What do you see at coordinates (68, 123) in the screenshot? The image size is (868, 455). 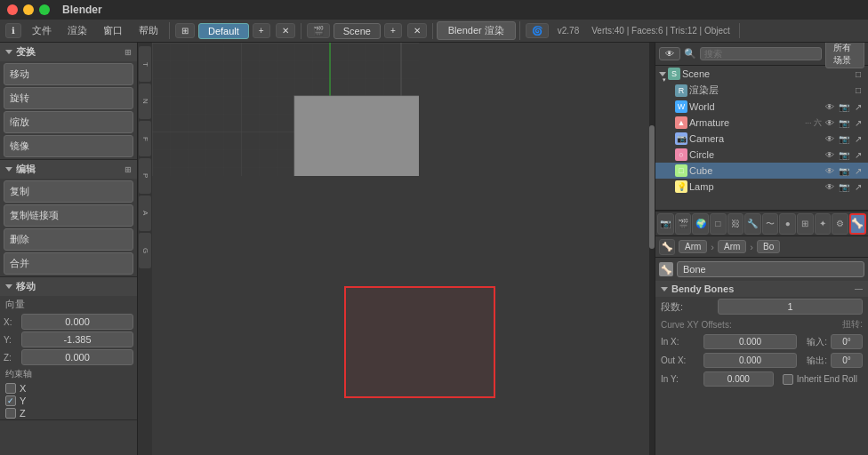 I see `scale-btn: 缩放` at bounding box center [68, 123].